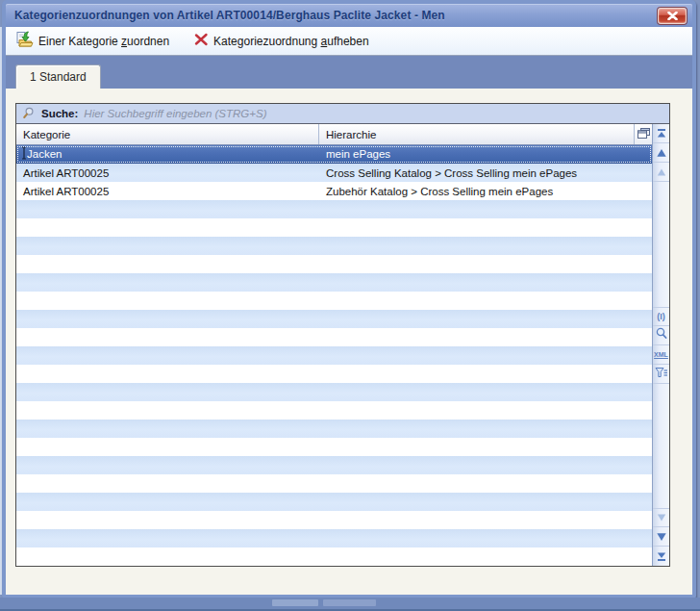 The image size is (700, 611). Describe the element at coordinates (335, 173) in the screenshot. I see `table-row: Artikel ART00025 Cross Selling Katalog >…` at that location.